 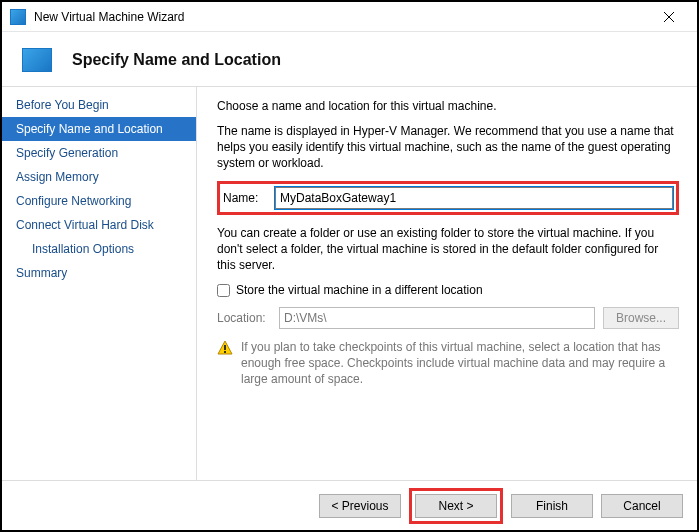 What do you see at coordinates (448, 290) in the screenshot?
I see `store-different-location-row: Store the virtual machine in a different…` at bounding box center [448, 290].